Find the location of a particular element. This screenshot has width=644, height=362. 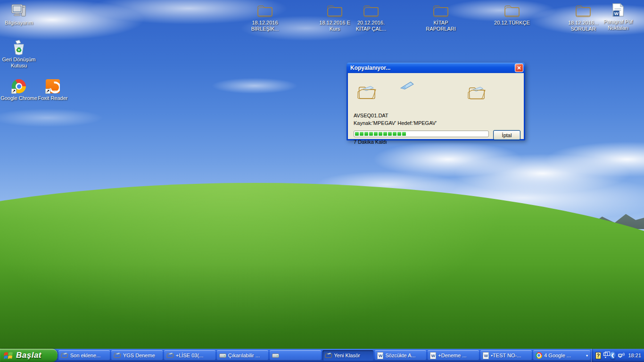

desktop-icon-my-computer: Bilgisayarım is located at coordinates (19, 14).